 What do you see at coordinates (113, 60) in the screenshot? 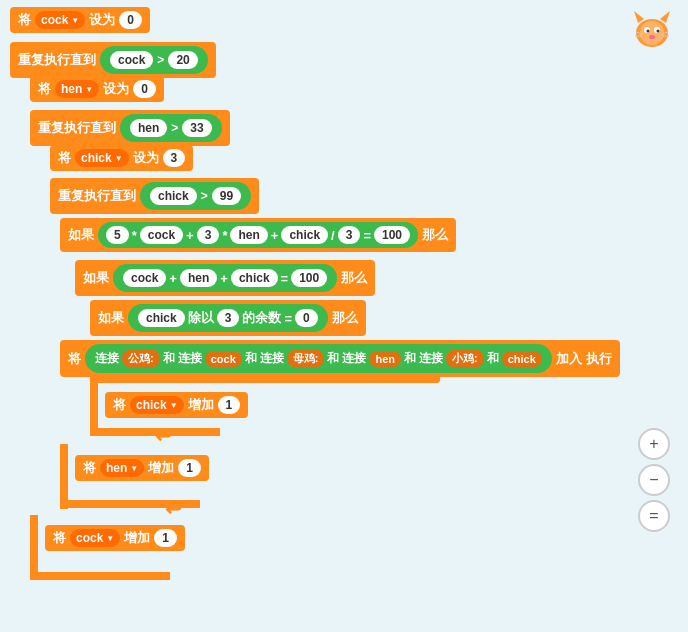
I see `repeat-cock-row: 重复执行直到 cock > 20` at bounding box center [113, 60].